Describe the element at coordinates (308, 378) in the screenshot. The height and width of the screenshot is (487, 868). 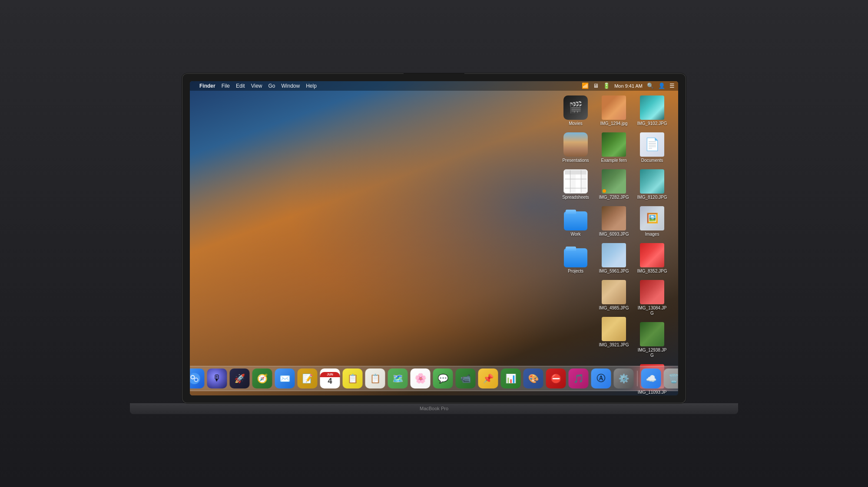
I see `dock-notes: 📝` at that location.